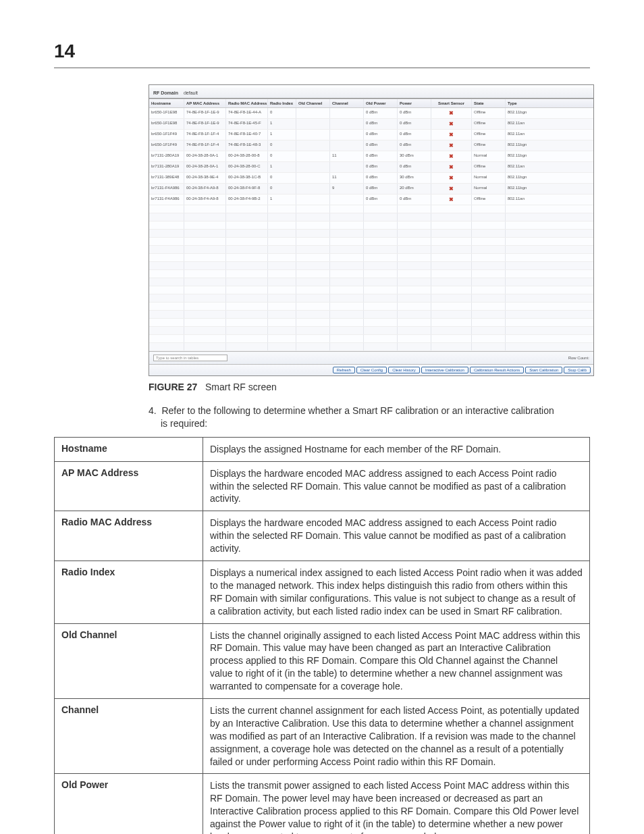 The image size is (644, 834). What do you see at coordinates (371, 93) in the screenshot?
I see `rf-domain-bar: RF Domain default` at bounding box center [371, 93].